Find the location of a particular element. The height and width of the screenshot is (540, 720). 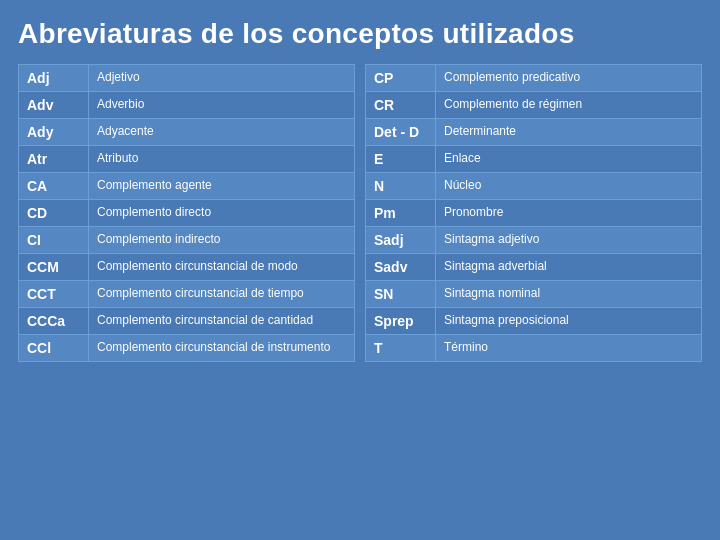

abbr-cell: CD is located at coordinates (54, 214).